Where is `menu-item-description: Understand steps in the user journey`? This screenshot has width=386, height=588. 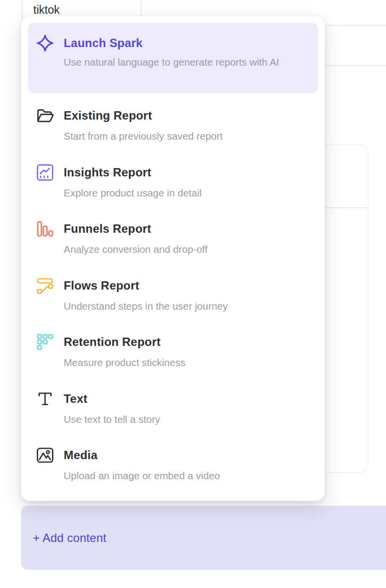
menu-item-description: Understand steps in the user journey is located at coordinates (146, 306).